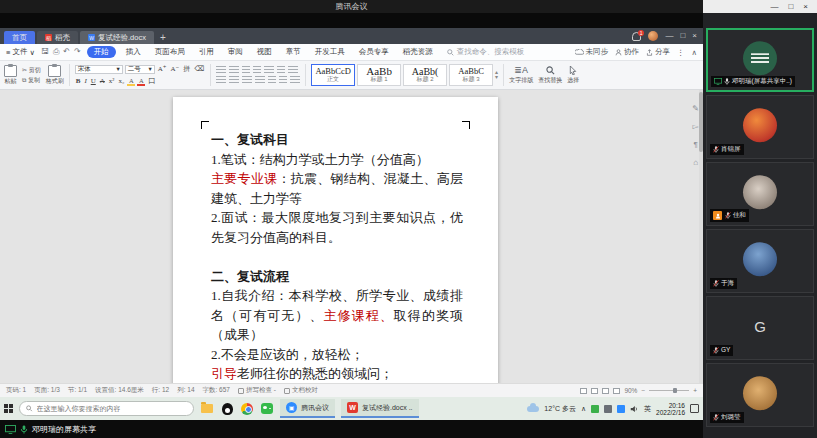  What do you see at coordinates (696, 126) in the screenshot?
I see `cursor-tool-icon: ▻` at bounding box center [696, 126].